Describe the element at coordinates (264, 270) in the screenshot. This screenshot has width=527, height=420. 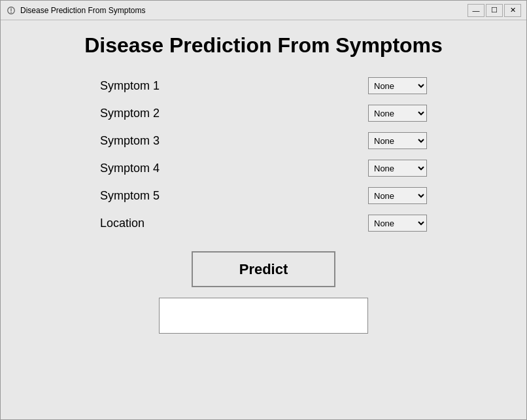
I see `predict-button: Predict` at that location.